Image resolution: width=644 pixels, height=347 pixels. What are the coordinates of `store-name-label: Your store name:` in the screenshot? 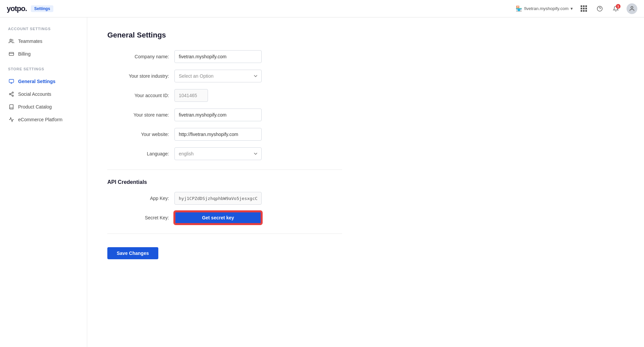 It's located at (141, 115).